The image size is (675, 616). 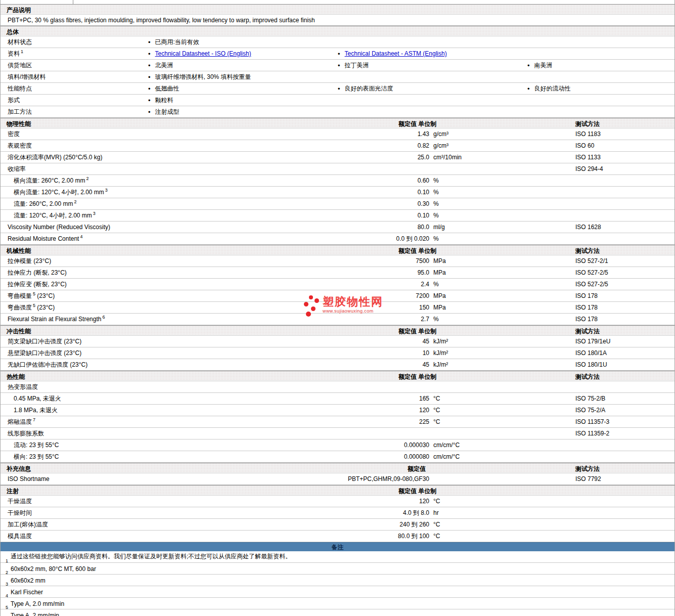 What do you see at coordinates (338, 468) in the screenshot?
I see `section-header-supplemental: 补充信息 额定值 测试方法` at bounding box center [338, 468].